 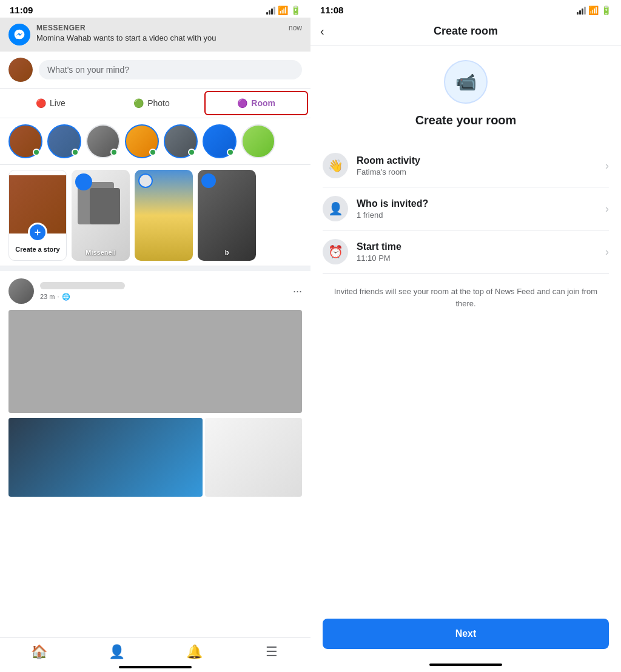 What do you see at coordinates (466, 252) in the screenshot?
I see `start-time-option: ⏰ Start time 11:10 PM ›` at bounding box center [466, 252].